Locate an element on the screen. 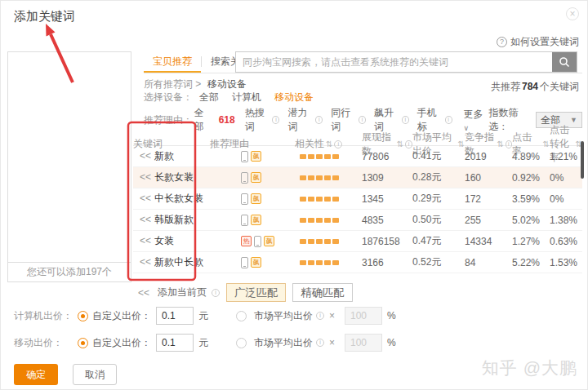  keyword-search-input is located at coordinates (394, 62).